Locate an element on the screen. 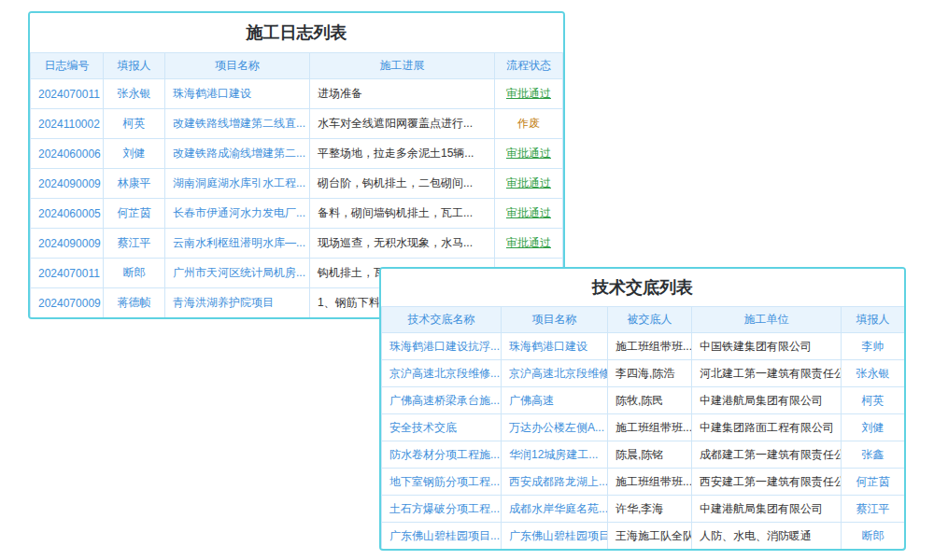  col-header-unit: 施工单位 is located at coordinates (767, 320).